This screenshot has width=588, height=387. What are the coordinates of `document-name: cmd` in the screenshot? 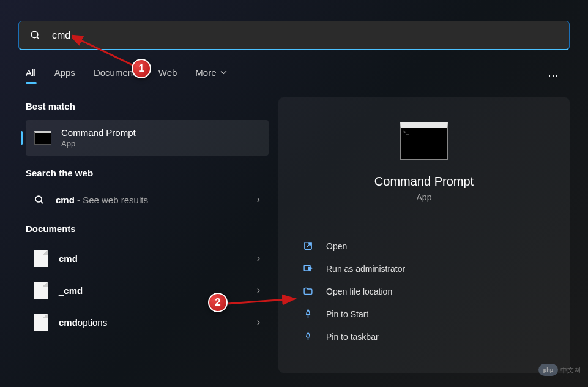 It's located at (158, 258).